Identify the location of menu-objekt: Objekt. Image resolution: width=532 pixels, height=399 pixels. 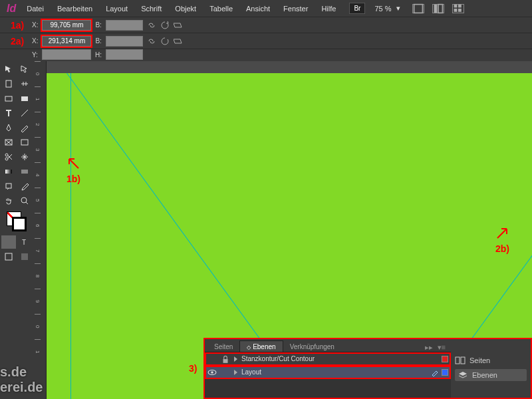
(186, 9).